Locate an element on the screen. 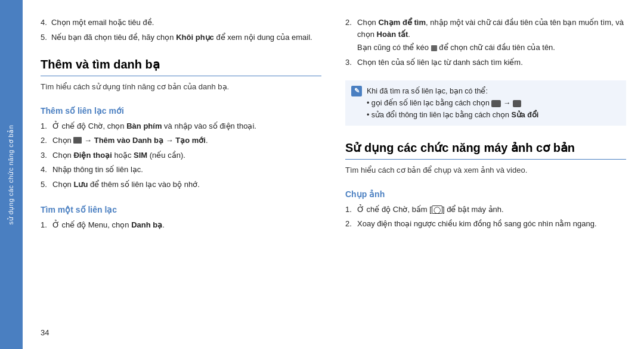  item-text: Chọn → Thêm vào Danh bạ → Tạo mới. is located at coordinates (187, 141).